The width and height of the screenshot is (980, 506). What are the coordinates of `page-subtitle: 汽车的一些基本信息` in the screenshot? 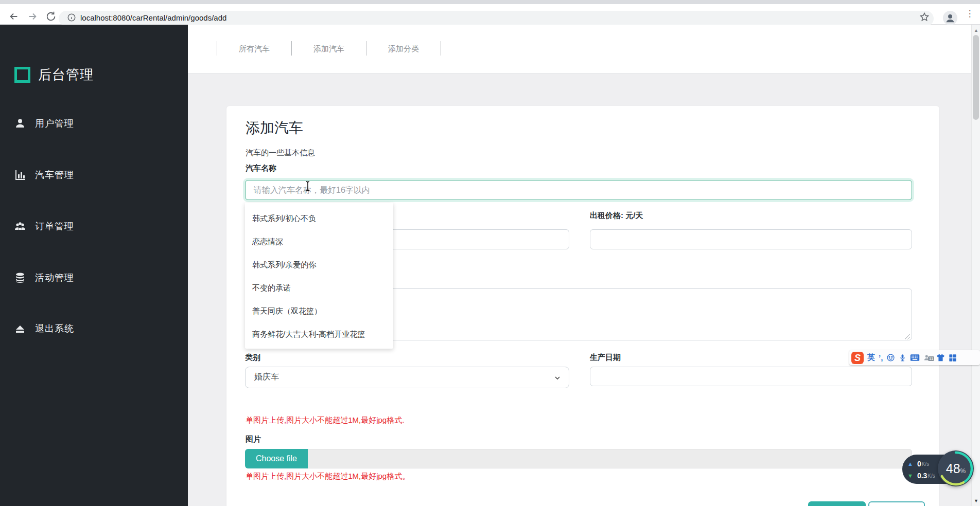 It's located at (280, 153).